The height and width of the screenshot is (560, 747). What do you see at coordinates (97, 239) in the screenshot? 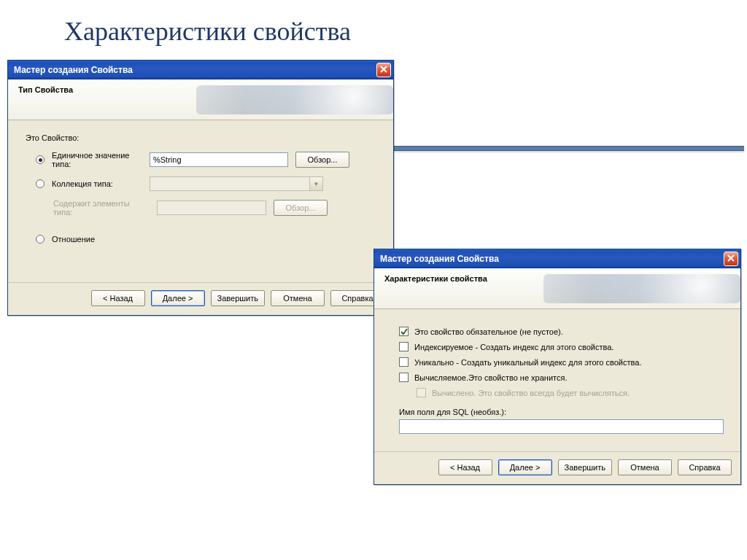
I see `radio-relation-label: Отношение` at bounding box center [97, 239].